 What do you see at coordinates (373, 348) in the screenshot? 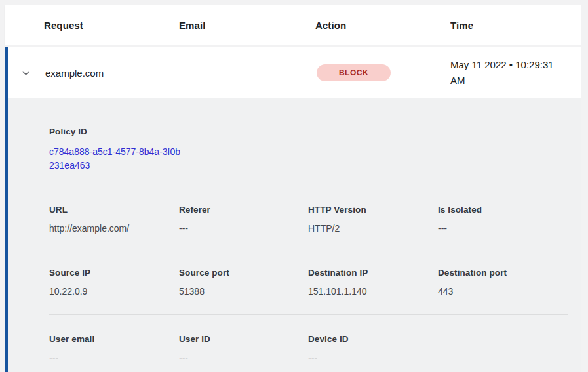
I see `detail-field-device-id: Device ID ---` at bounding box center [373, 348].